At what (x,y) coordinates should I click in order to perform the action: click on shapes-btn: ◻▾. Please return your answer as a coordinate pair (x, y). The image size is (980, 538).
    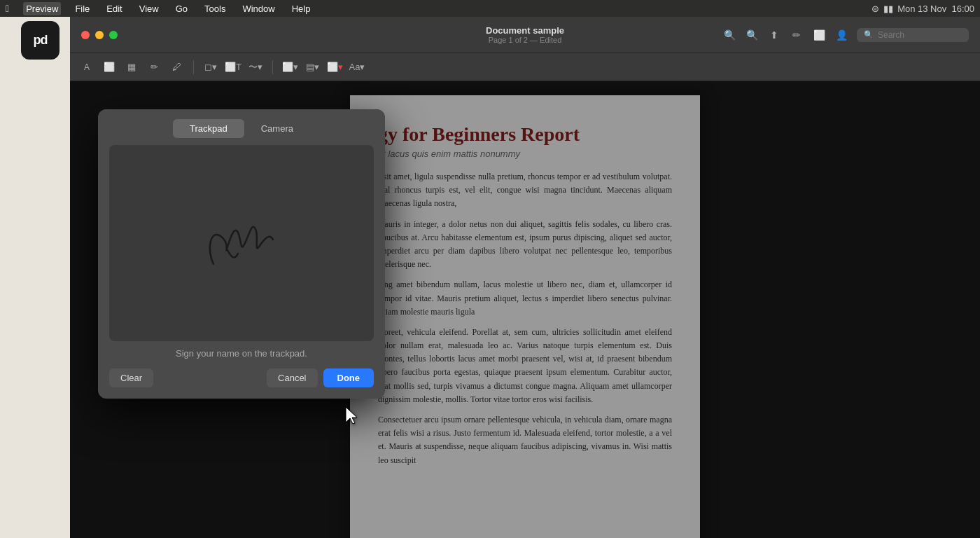
    Looking at the image, I should click on (211, 67).